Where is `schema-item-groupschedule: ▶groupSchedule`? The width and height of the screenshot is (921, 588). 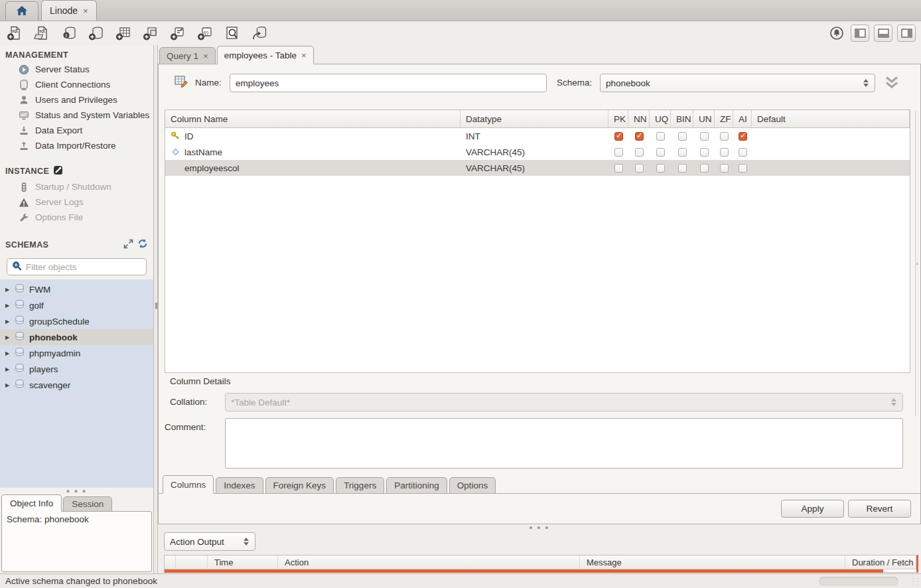 schema-item-groupschedule: ▶groupSchedule is located at coordinates (77, 321).